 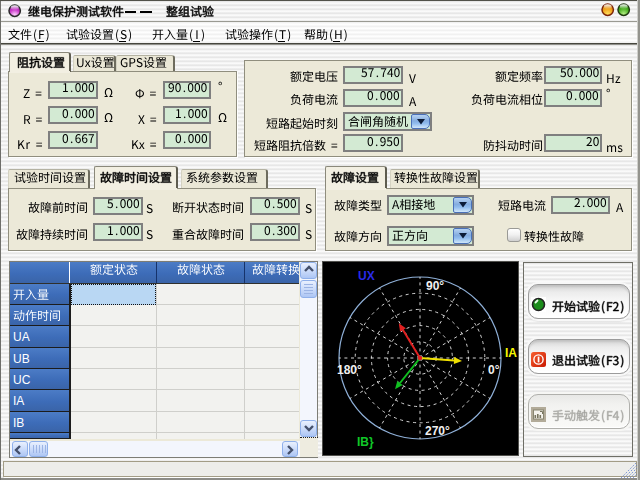 I want to click on svg-text: 0°, so click(x=494, y=370).